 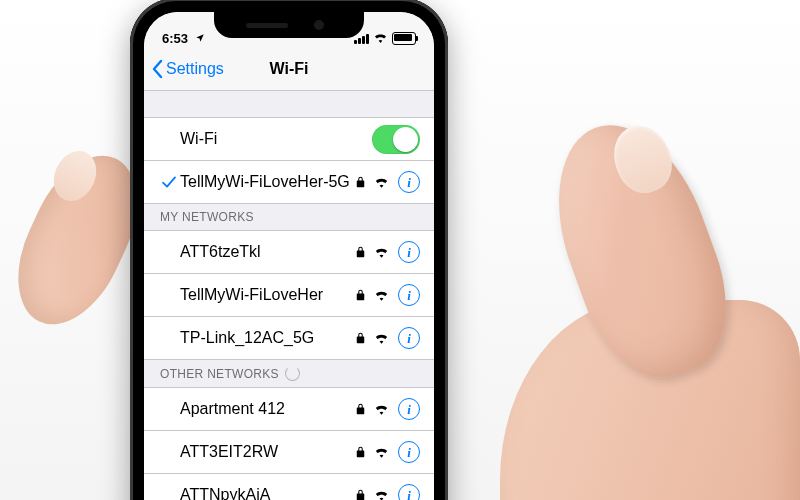 What do you see at coordinates (268, 452) in the screenshot?
I see `network-name: ATT3EIT2RW` at bounding box center [268, 452].